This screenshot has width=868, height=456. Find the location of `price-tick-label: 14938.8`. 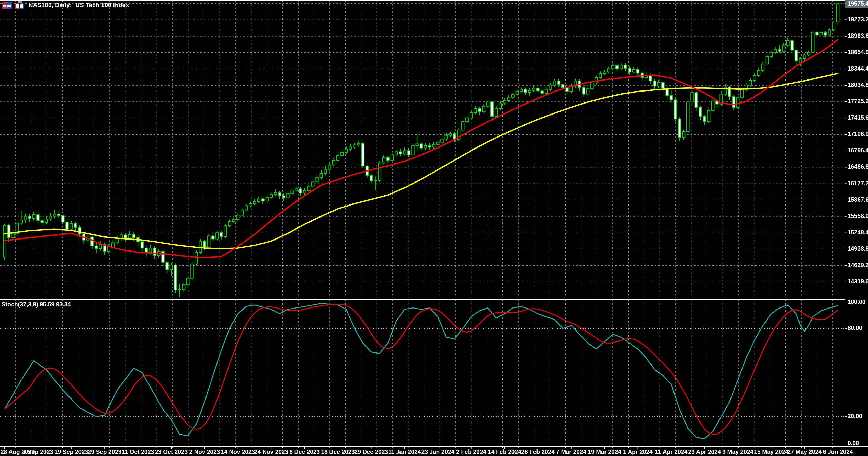

price-tick-label: 14938.8 is located at coordinates (858, 249).